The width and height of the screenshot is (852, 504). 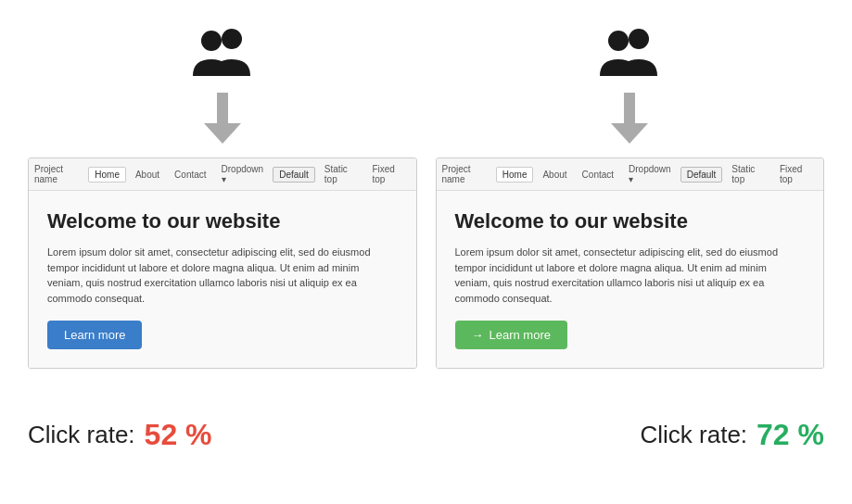 I want to click on learn-more-button-a: Learn more, so click(x=95, y=335).